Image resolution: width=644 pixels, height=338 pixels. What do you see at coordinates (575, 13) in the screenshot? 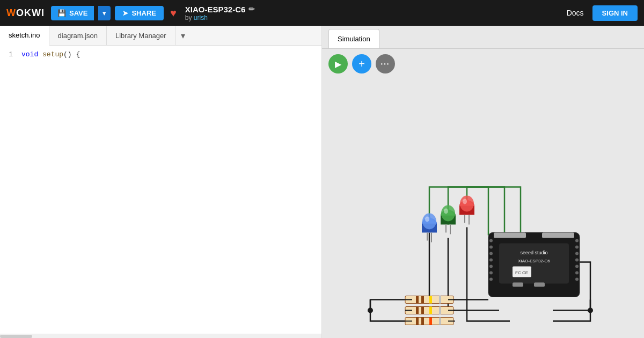
I see `docs-link: Docs` at bounding box center [575, 13].